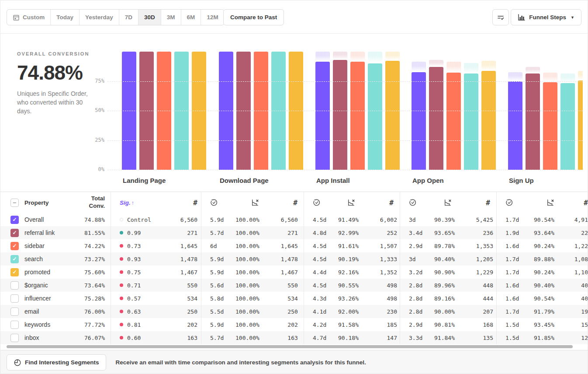 The width and height of the screenshot is (588, 374). What do you see at coordinates (340, 115) in the screenshot?
I see `bar-referral-link-app-install` at bounding box center [340, 115].